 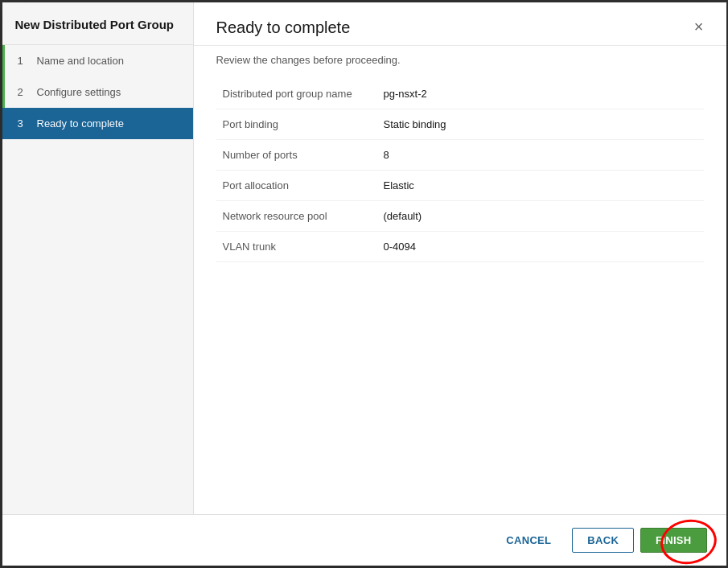 I want to click on review-label-4: Network resource pool, so click(x=297, y=216).